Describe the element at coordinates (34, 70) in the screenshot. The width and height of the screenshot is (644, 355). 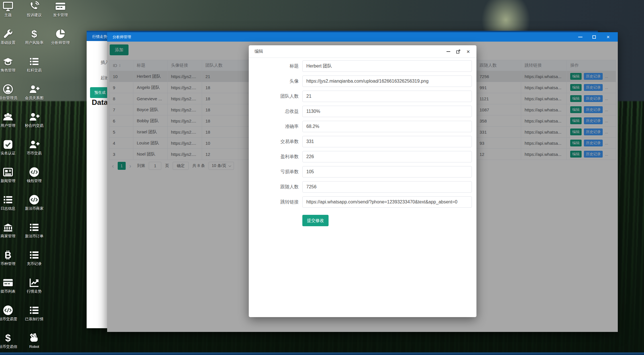
I see `desktop-icon-label: 杠杆交易` at that location.